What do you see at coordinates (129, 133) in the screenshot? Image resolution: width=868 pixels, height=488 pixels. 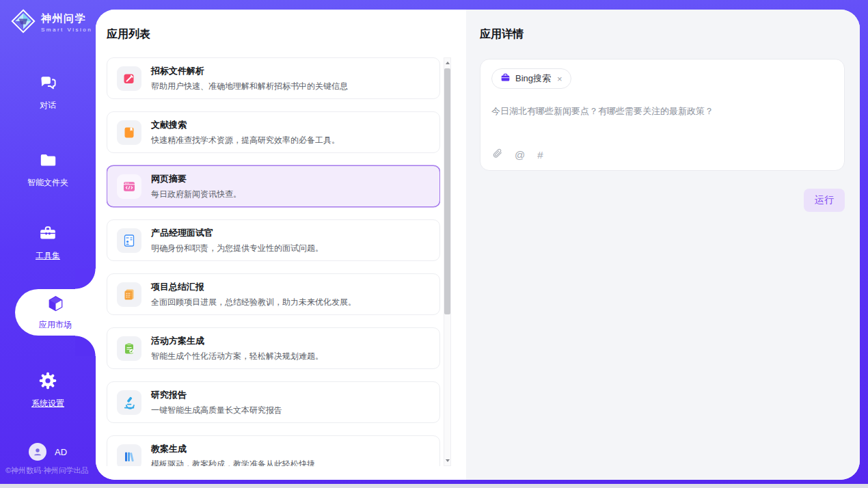 I see `literature-search-icon` at bounding box center [129, 133].